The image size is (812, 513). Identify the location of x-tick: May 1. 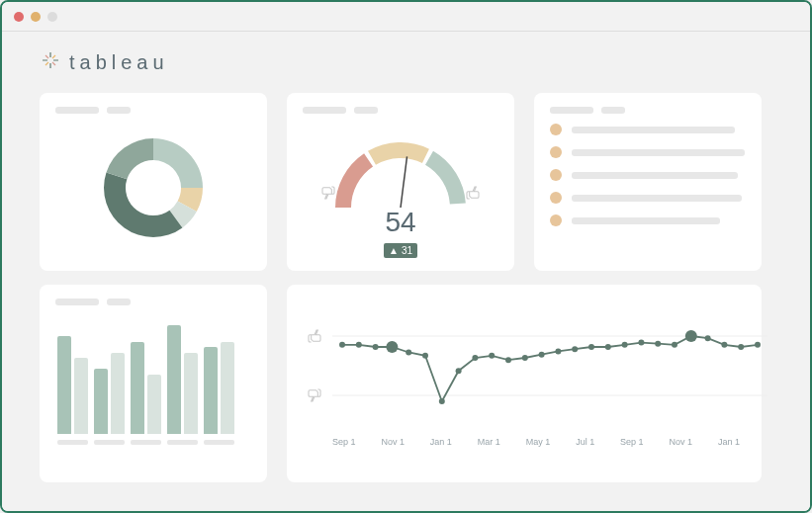
(538, 442).